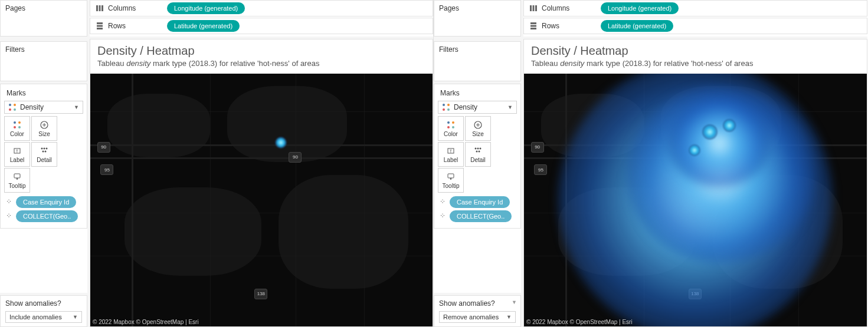 The image size is (868, 327). What do you see at coordinates (44, 156) in the screenshot?
I see `marks-card: Marks Density ▼ Color` at bounding box center [44, 156].